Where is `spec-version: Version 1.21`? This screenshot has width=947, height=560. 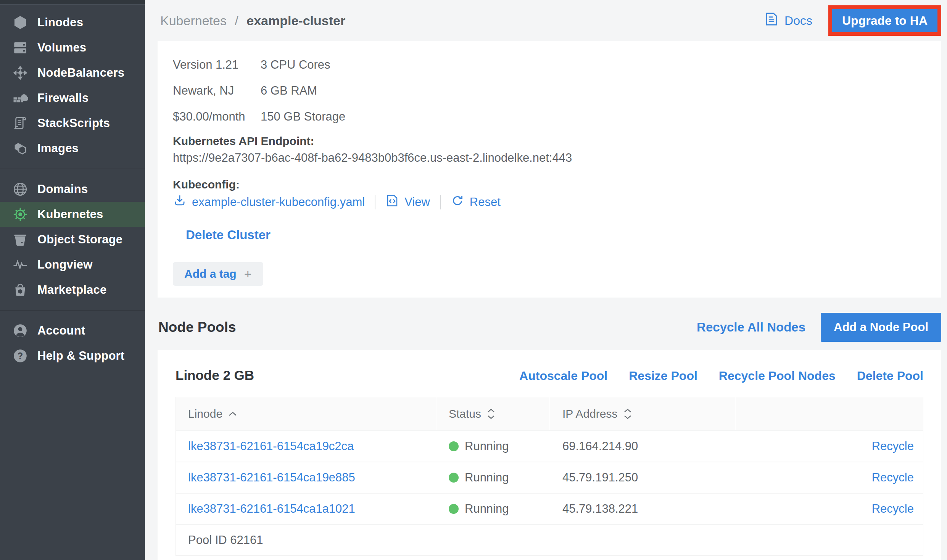
spec-version: Version 1.21 is located at coordinates (217, 65).